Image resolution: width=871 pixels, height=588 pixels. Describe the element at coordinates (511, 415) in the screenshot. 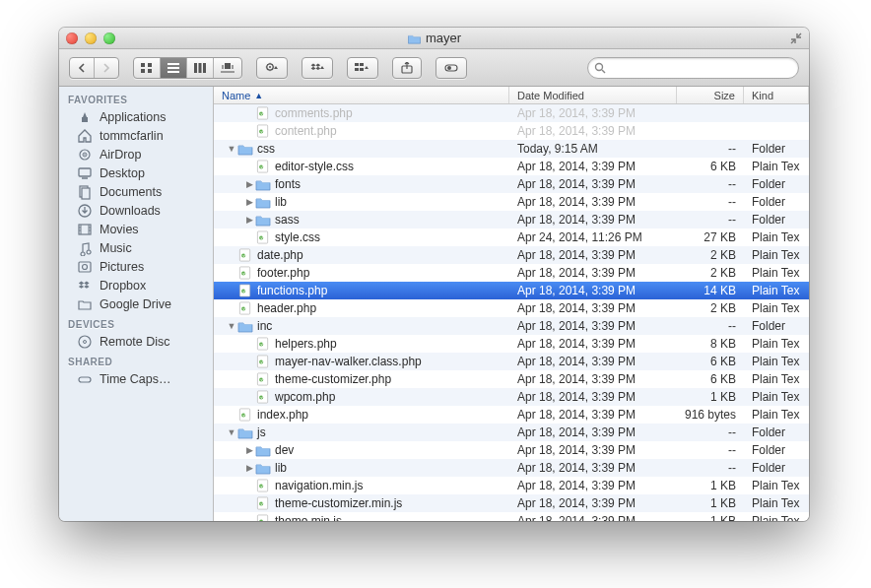

I see `file-row-index-php: index.phpApr 18, 2014, 3:39 PM916 bytesP…` at that location.